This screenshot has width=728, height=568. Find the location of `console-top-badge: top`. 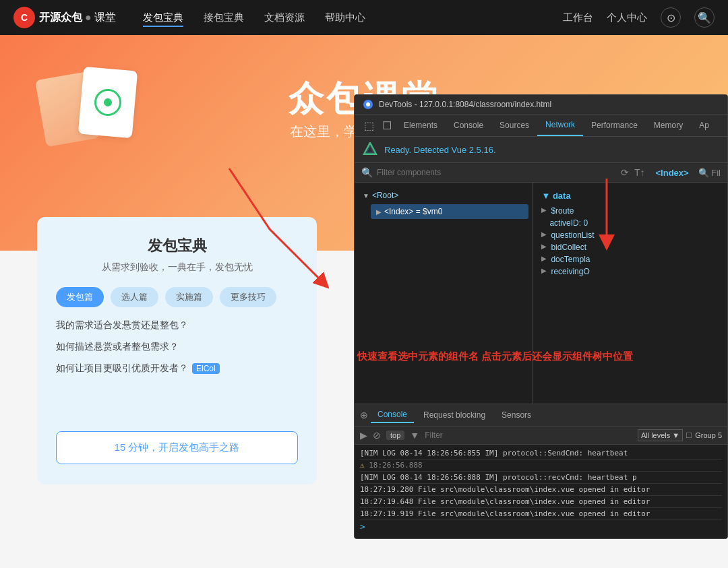

console-top-badge: top is located at coordinates (395, 435).